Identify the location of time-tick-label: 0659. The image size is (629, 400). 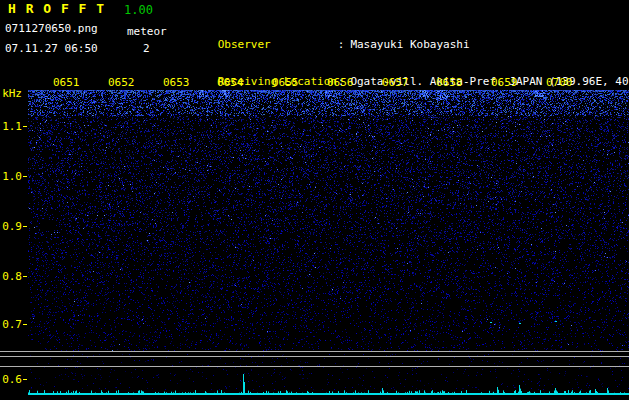
(504, 83).